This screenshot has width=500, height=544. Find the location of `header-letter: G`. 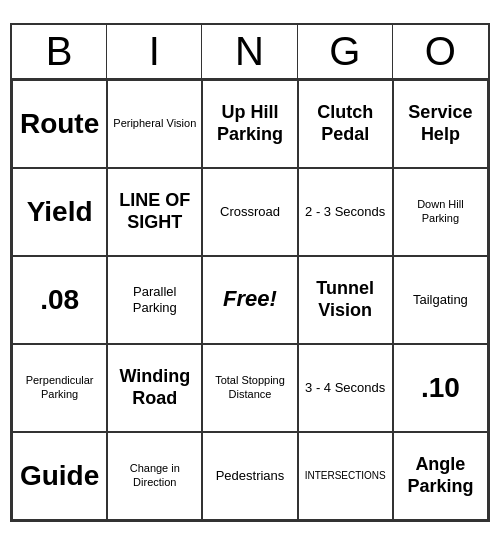

header-letter: G is located at coordinates (346, 52).